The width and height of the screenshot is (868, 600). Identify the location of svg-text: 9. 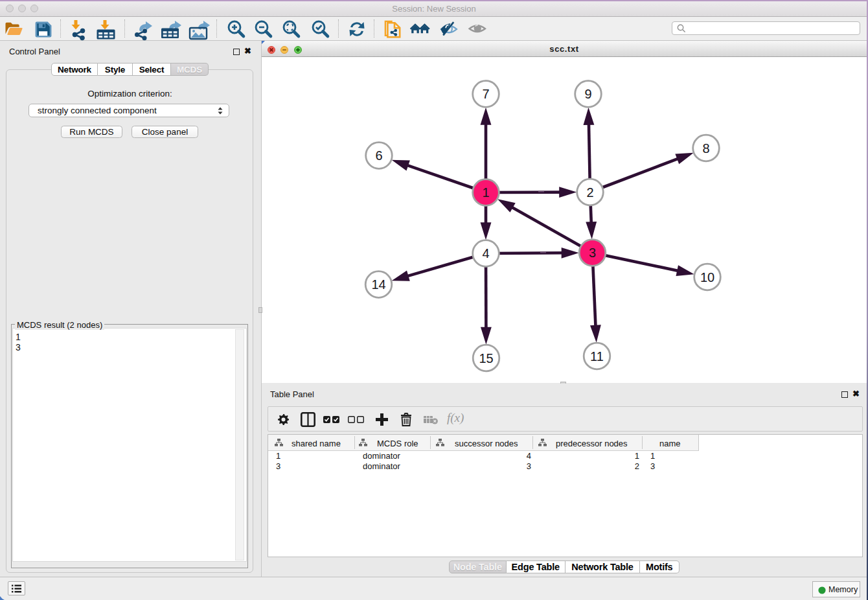
(588, 94).